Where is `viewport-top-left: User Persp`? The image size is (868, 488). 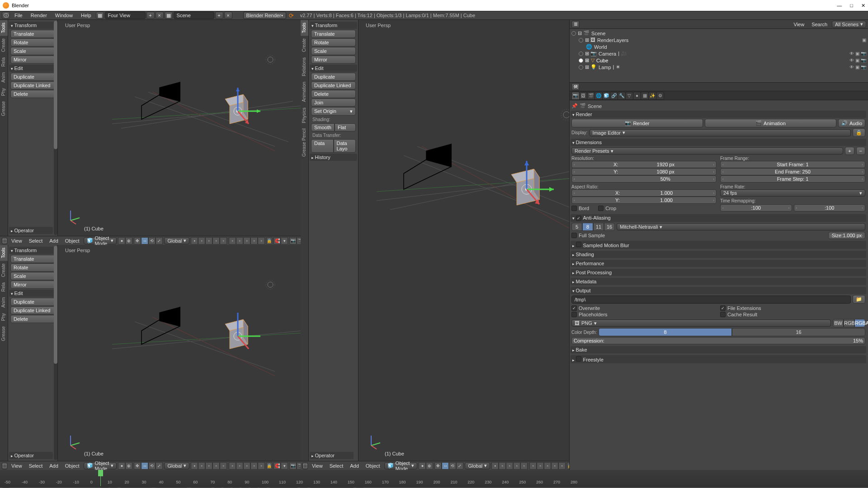
viewport-top-left: User Persp is located at coordinates (179, 128).